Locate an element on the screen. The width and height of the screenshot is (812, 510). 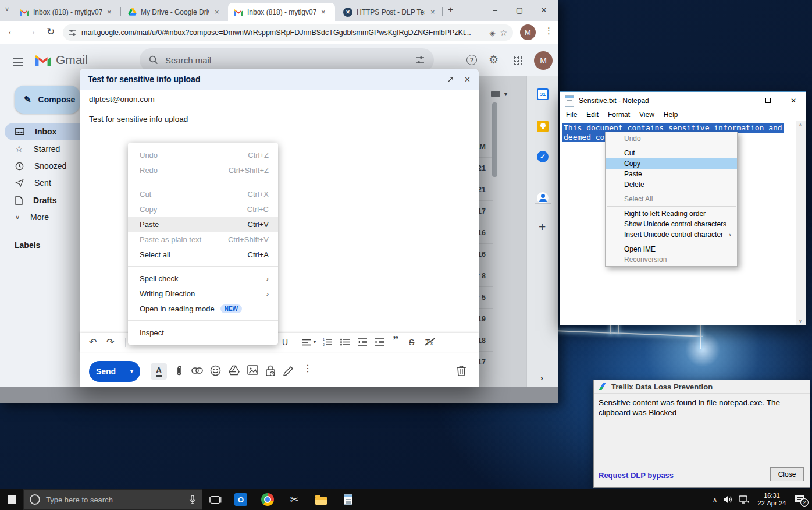
menu-file: File is located at coordinates (571, 115).